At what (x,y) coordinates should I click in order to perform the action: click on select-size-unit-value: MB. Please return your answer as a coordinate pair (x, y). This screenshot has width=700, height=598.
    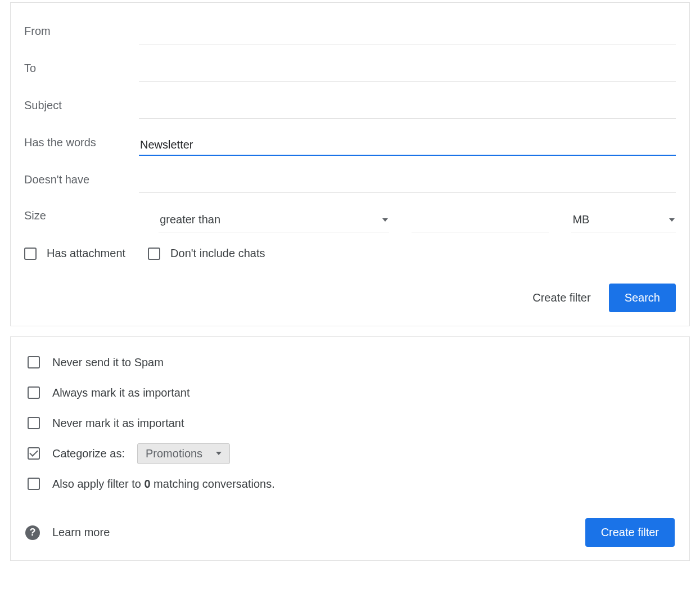
    Looking at the image, I should click on (581, 219).